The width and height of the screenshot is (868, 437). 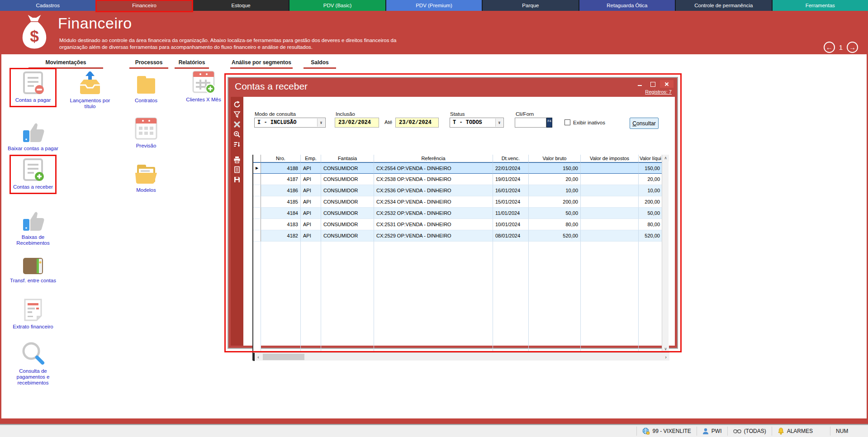 I want to click on scroll-left-icon: ‹, so click(x=258, y=357).